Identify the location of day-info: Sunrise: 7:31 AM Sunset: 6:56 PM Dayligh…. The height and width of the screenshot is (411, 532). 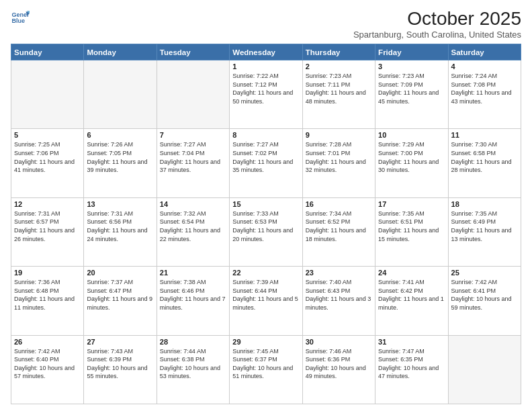
(120, 226).